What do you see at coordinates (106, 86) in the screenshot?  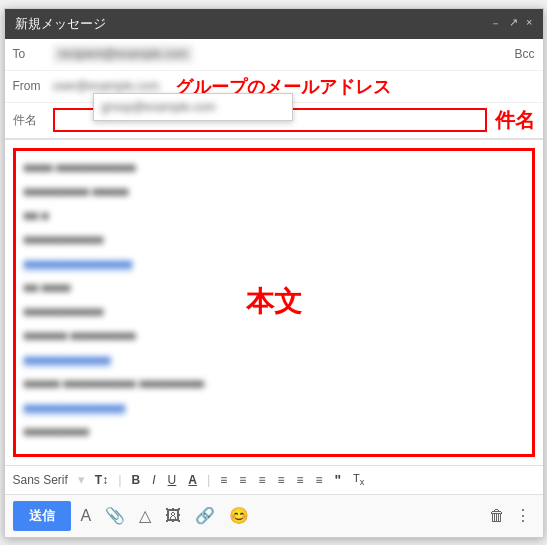 I see `from-value: user@example.com` at bounding box center [106, 86].